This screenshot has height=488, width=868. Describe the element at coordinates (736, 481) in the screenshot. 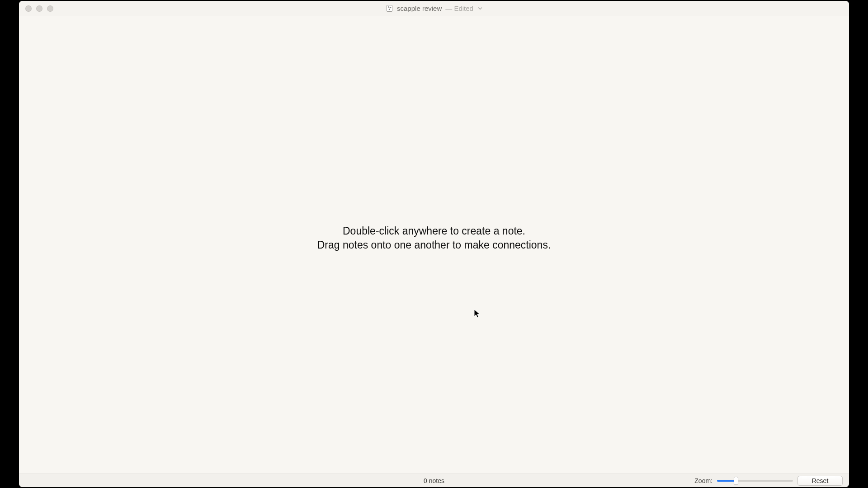

I see `zoom-slider-thumb` at that location.